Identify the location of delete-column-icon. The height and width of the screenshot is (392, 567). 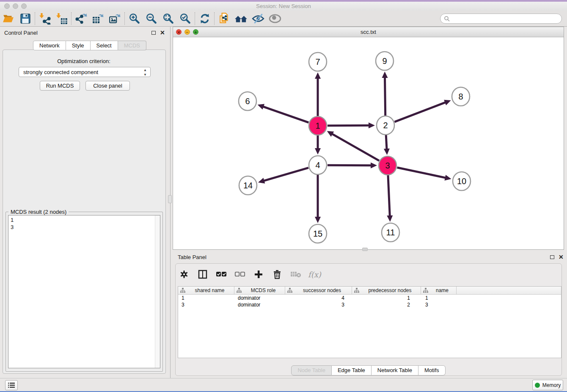
(277, 274).